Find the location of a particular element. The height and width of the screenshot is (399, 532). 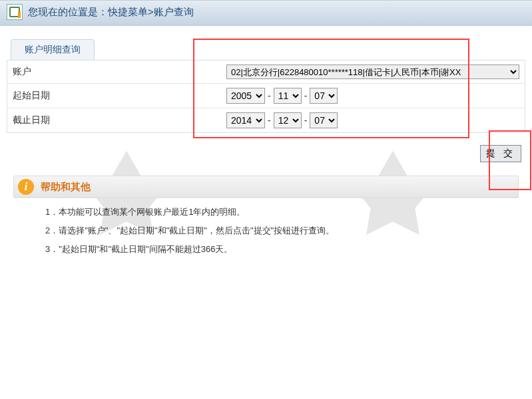

start-year-select: 2005 is located at coordinates (246, 96).